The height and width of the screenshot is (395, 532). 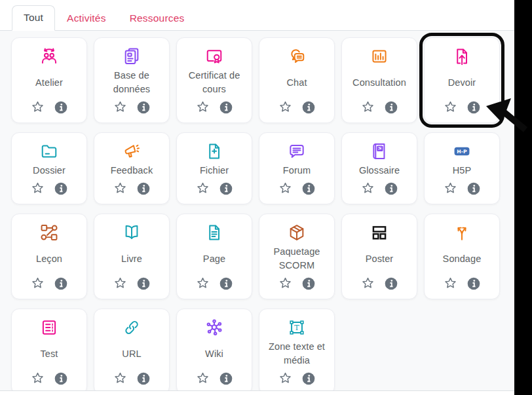 I want to click on activity-card-consultation: Consultation, so click(x=379, y=80).